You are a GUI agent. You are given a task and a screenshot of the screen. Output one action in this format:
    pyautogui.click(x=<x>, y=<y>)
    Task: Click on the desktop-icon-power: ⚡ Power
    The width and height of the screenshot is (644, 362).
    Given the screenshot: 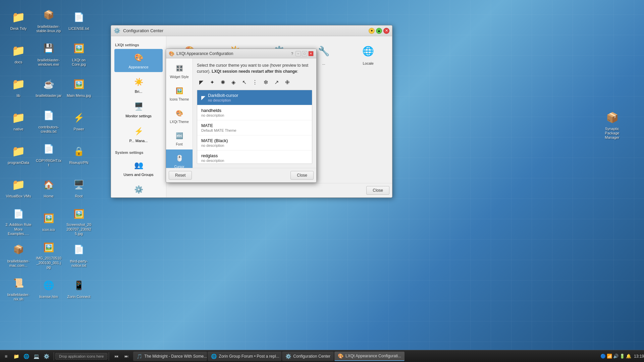 What is the action you would take?
    pyautogui.click(x=79, y=121)
    